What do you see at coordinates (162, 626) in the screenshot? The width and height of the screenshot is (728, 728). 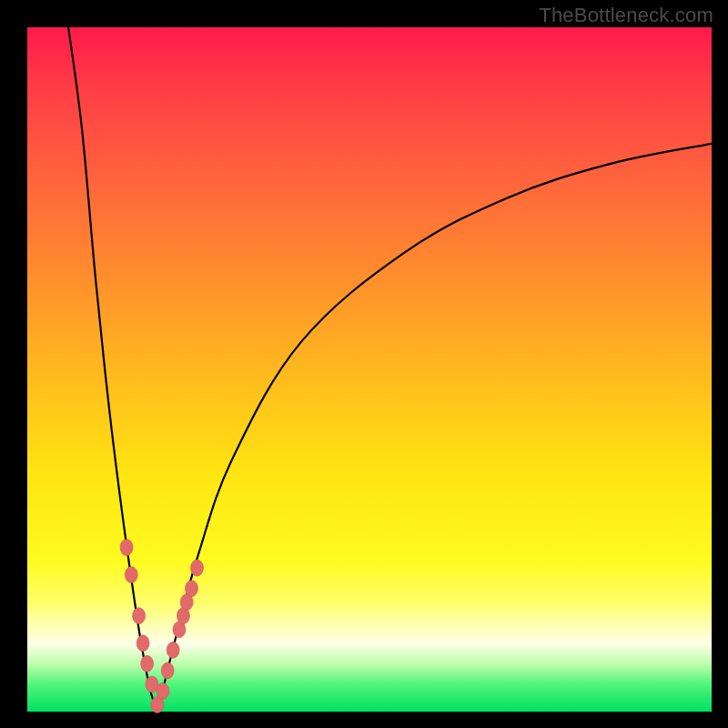 I see `marker-cluster` at bounding box center [162, 626].